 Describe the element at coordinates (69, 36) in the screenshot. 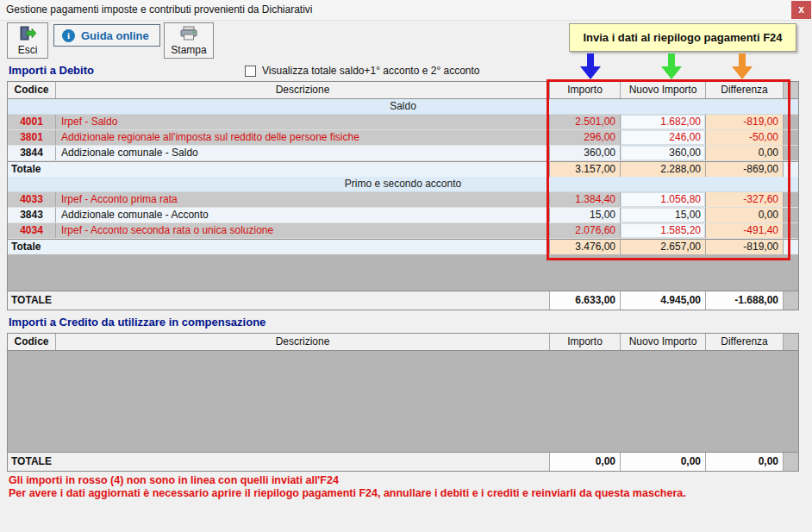

I see `info-icon: i` at that location.